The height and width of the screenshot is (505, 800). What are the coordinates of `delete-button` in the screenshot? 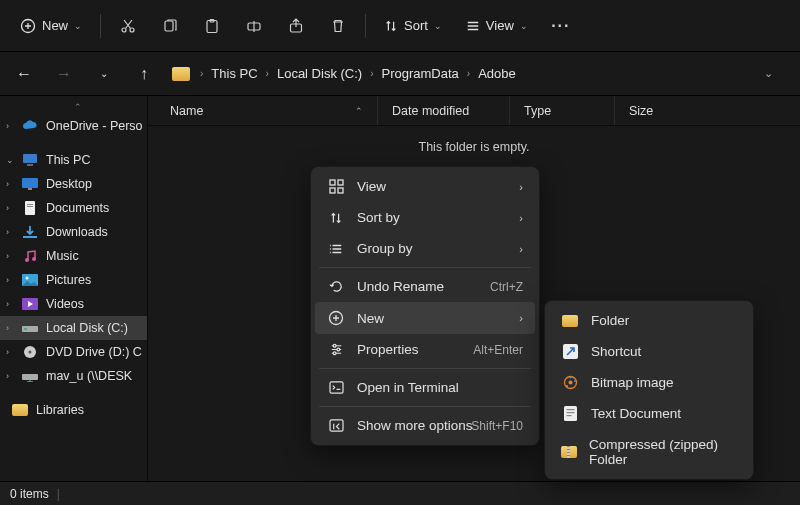 It's located at (338, 26).